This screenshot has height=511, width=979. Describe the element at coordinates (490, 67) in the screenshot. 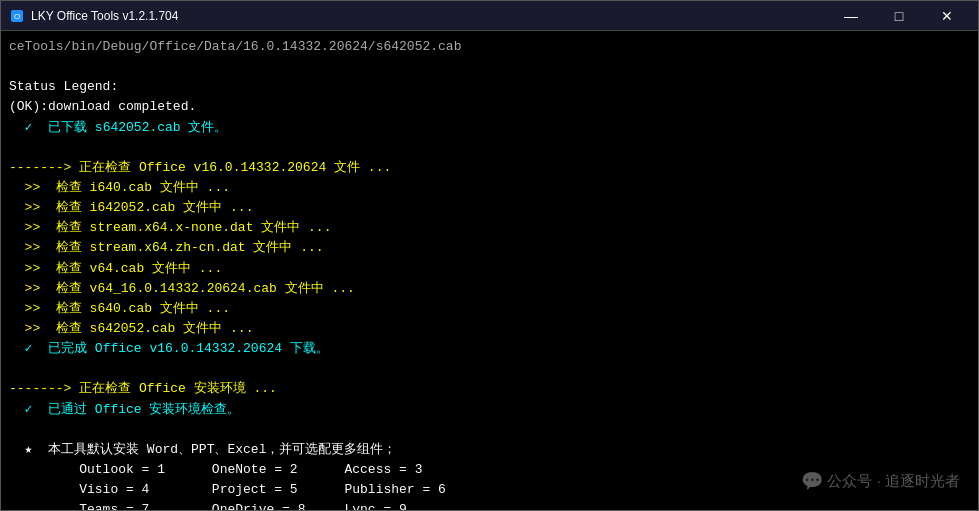

I see `terminal-line-blank1` at that location.